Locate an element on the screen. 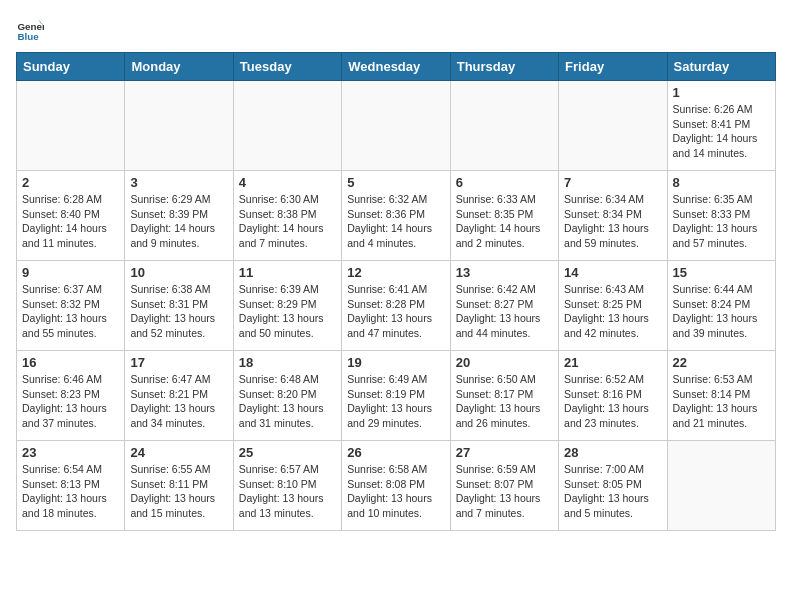 The height and width of the screenshot is (612, 792). day-number: 12 is located at coordinates (396, 272).